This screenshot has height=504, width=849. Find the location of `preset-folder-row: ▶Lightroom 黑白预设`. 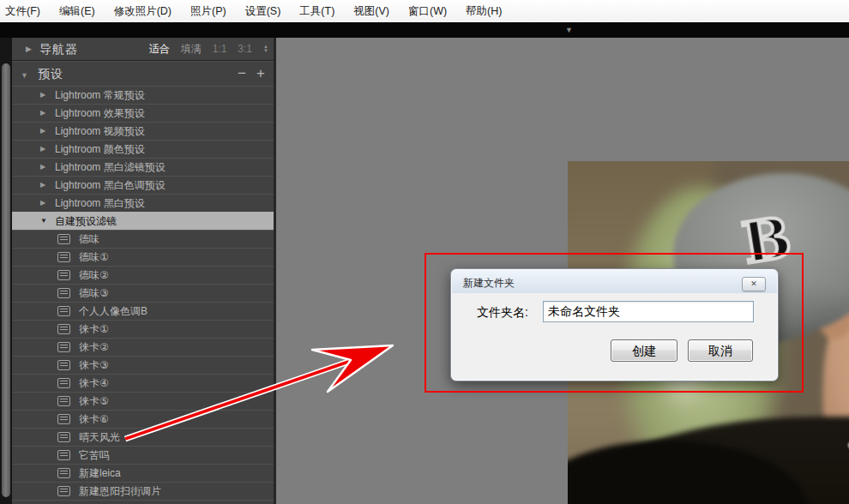

preset-folder-row: ▶Lightroom 黑白预设 is located at coordinates (142, 202).